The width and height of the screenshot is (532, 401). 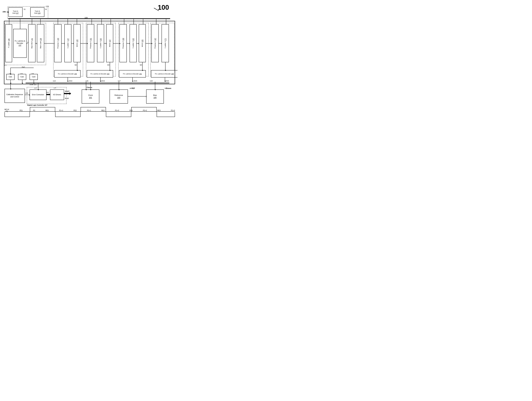 What do you see at coordinates (25, 9) in the screenshot?
I see `s1-label: S1` at bounding box center [25, 9].